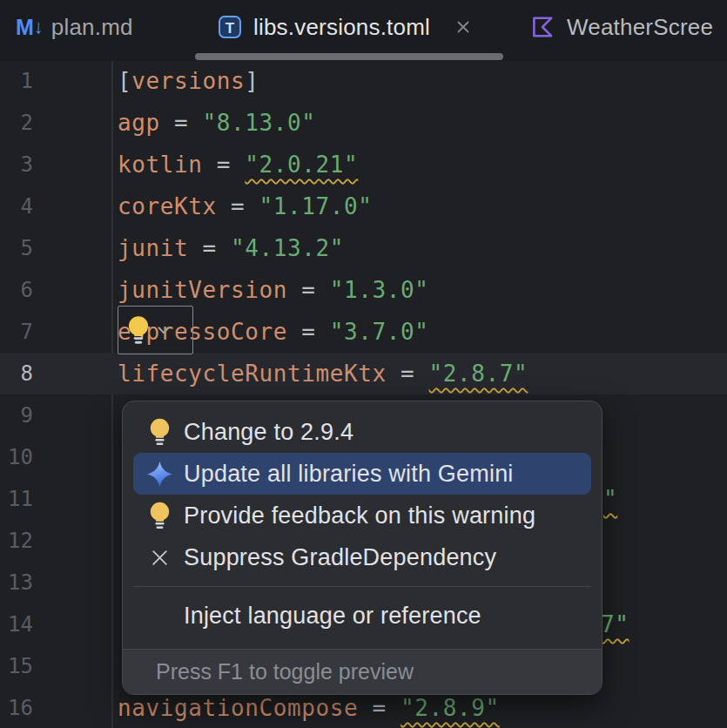 The image size is (727, 728). Describe the element at coordinates (268, 432) in the screenshot. I see `popup-item-label: Change to 2.9.4` at that location.